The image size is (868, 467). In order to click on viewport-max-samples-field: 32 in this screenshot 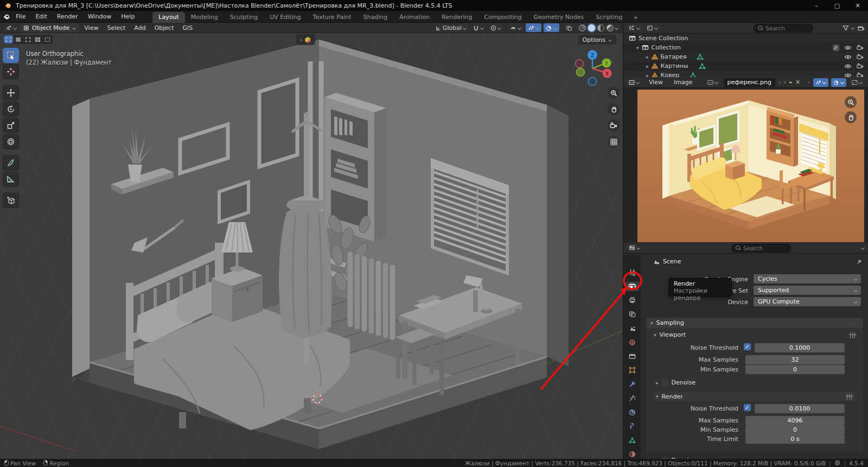, I will do `click(795, 359)`.